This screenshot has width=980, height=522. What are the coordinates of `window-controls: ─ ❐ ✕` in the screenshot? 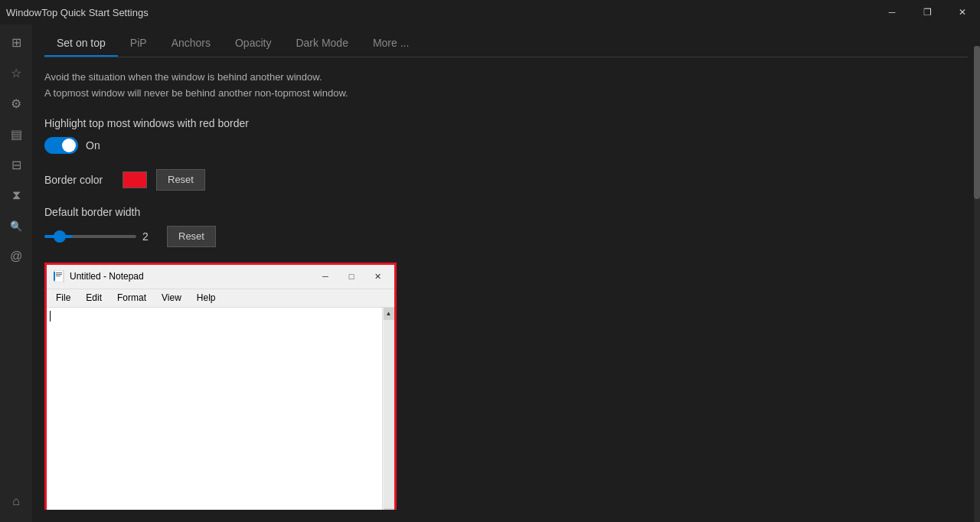 It's located at (927, 12).